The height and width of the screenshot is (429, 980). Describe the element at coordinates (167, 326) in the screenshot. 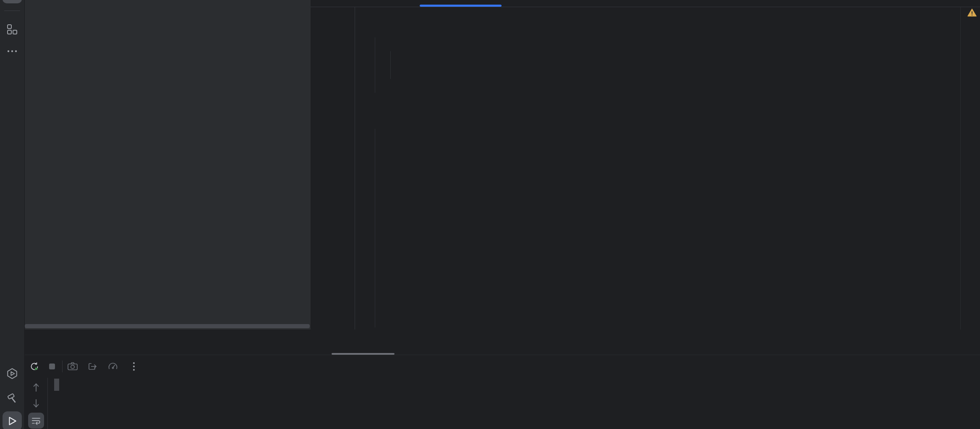

I see `project-horizontal-scrollbar` at that location.